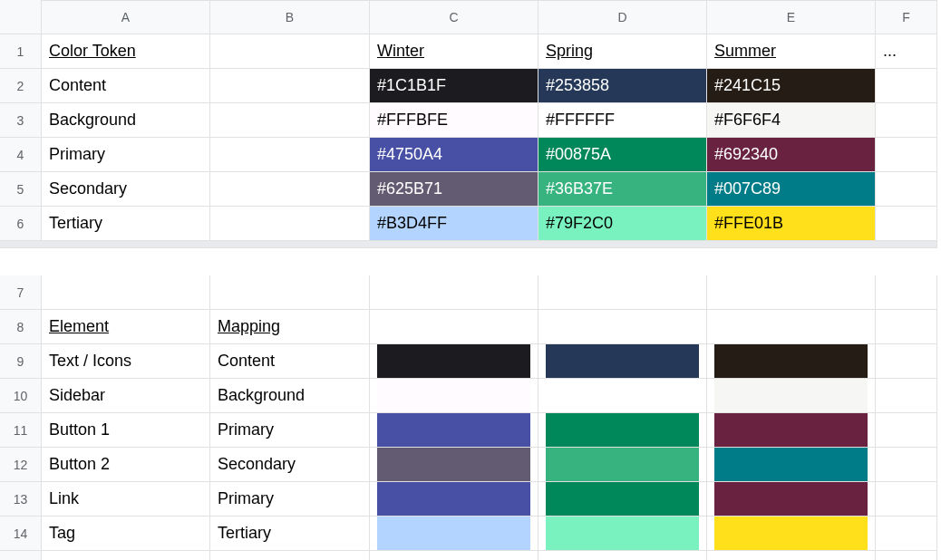  I want to click on row-header-12: 12, so click(21, 465).